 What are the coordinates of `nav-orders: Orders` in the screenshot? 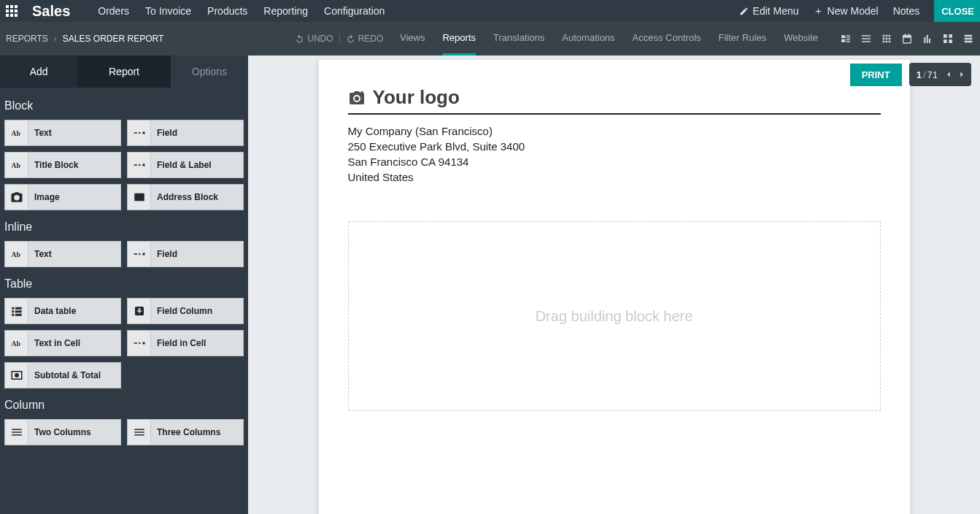 It's located at (114, 11).